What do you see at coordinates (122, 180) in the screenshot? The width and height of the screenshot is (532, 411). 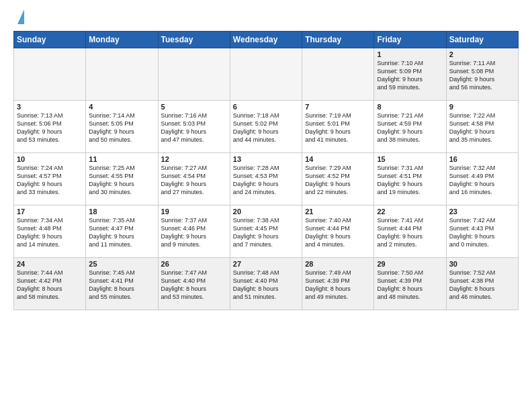 I see `day-info: Sunrise: 7:25 AMSunset: 4:55 PMDaylight:…` at bounding box center [122, 180].